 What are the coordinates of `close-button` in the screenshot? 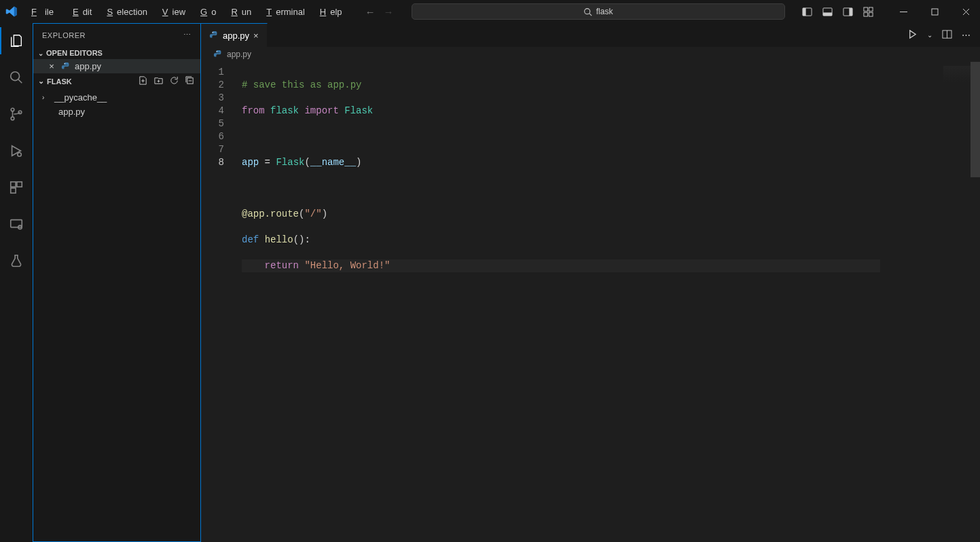 It's located at (966, 12).